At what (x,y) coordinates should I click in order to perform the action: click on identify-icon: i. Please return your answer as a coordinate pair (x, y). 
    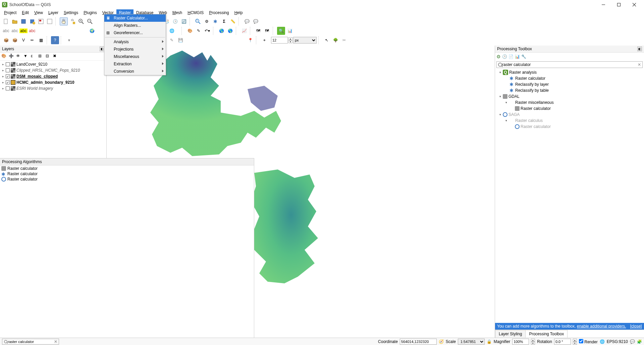
    Looking at the image, I should click on (198, 21).